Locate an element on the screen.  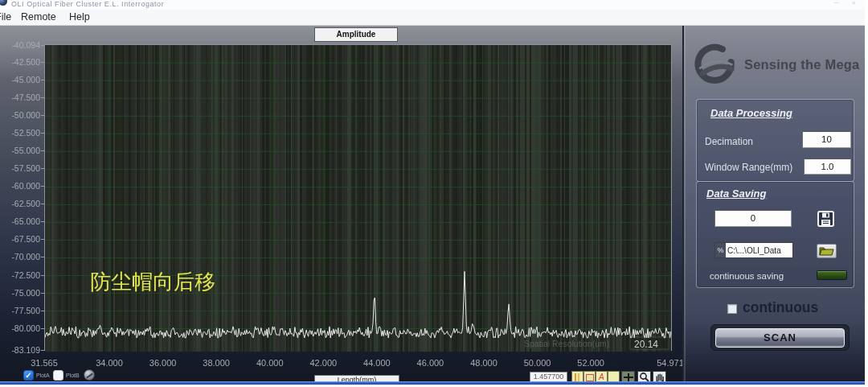
y-tick-label: -72.500 is located at coordinates (20, 275).